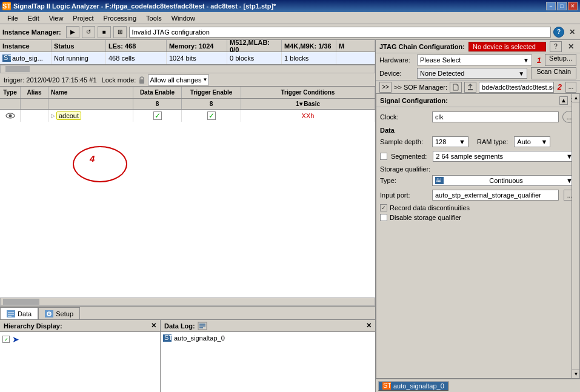 The height and width of the screenshot is (392, 580). Describe the element at coordinates (576, 236) in the screenshot. I see `signal-config-vscroll: ▲ ▼` at that location.